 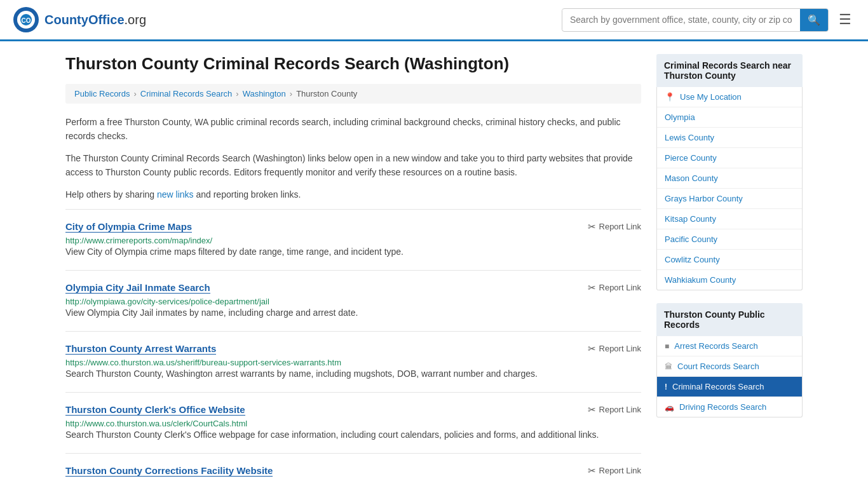 I want to click on pierce-county-link: Pierce County, so click(x=691, y=158).